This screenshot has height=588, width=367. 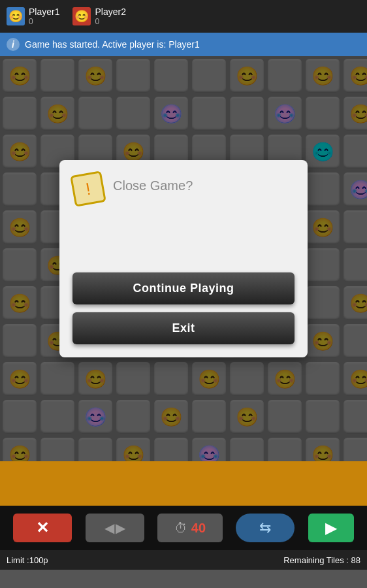 I want to click on warning-icon: !, so click(x=88, y=189).